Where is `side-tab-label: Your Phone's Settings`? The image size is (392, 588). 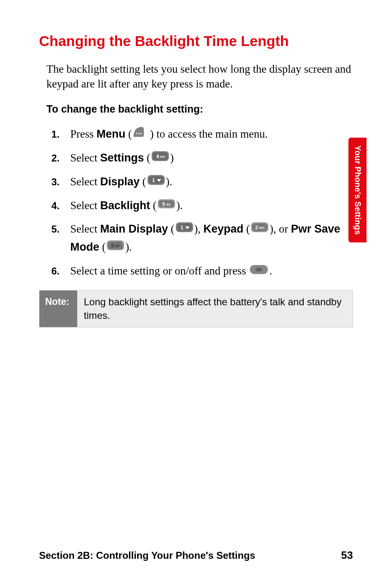
side-tab-label: Your Phone's Settings is located at coordinates (357, 190).